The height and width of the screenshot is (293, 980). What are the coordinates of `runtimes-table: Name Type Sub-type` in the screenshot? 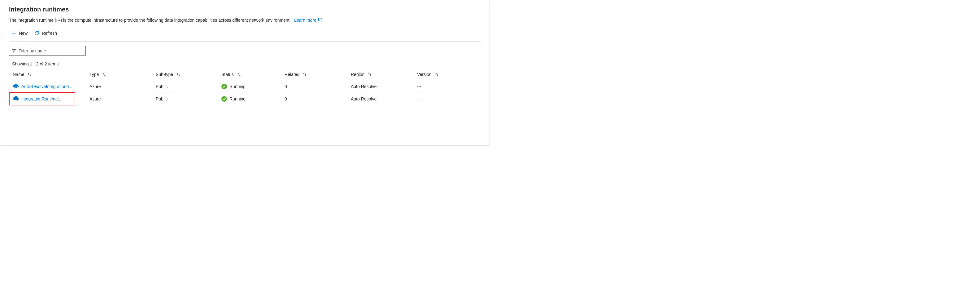 It's located at (245, 87).